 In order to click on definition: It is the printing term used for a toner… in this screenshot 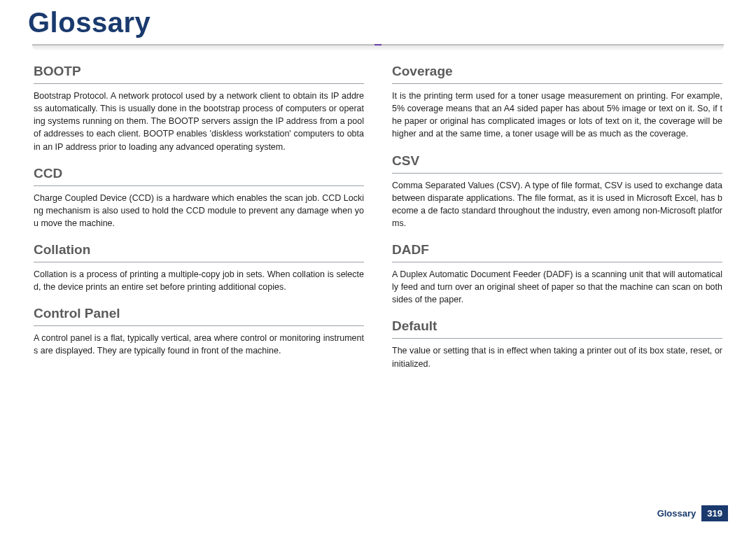, I will do `click(557, 115)`.